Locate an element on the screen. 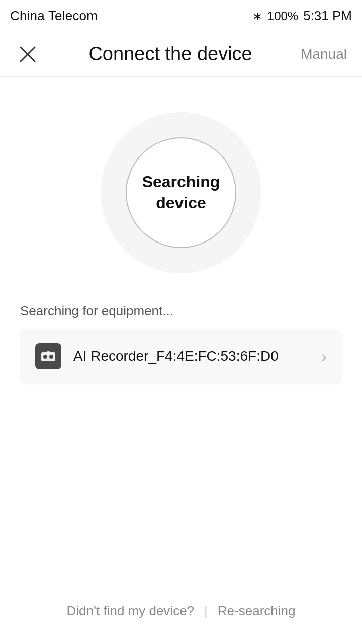 This screenshot has height=644, width=362. status-bar: China Telecom ∗ 100% 5:31 PM is located at coordinates (181, 16).